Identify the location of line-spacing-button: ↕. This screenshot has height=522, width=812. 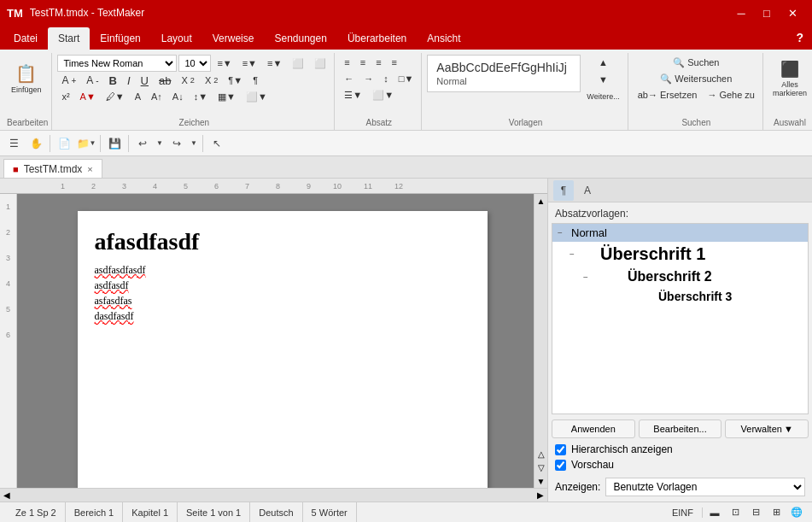
(386, 79).